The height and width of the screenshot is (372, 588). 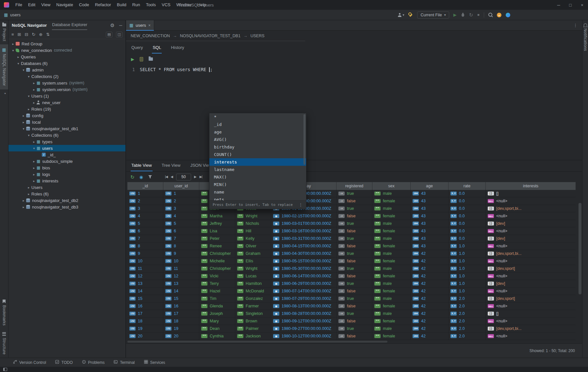 I want to click on cell-user-id: i3216, so click(x=181, y=306).